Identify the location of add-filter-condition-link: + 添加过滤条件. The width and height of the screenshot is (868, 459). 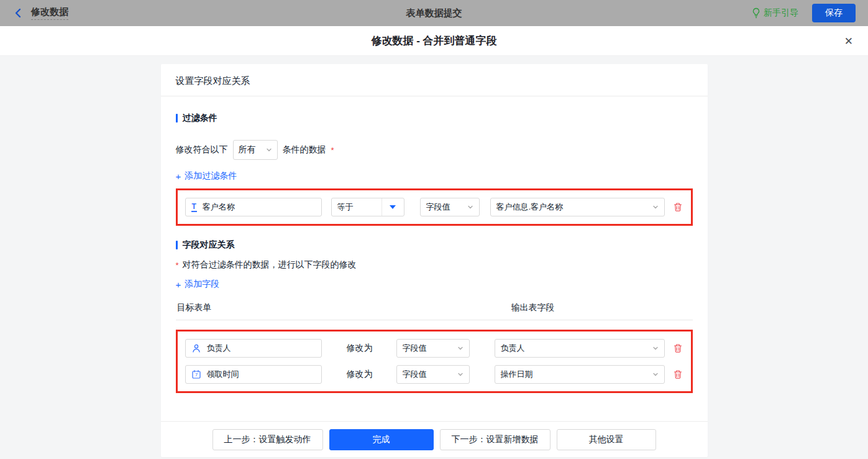
(206, 176).